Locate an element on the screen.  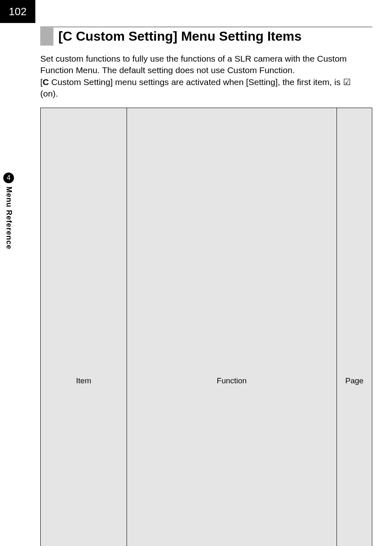
intro-line2e: (on). is located at coordinates (49, 94).